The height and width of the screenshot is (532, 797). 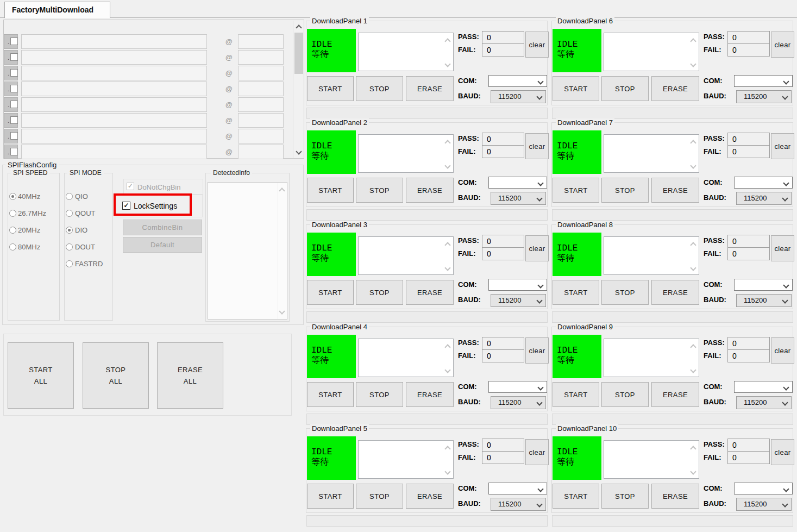 What do you see at coordinates (13, 197) in the screenshot?
I see `radio-40mhz` at bounding box center [13, 197].